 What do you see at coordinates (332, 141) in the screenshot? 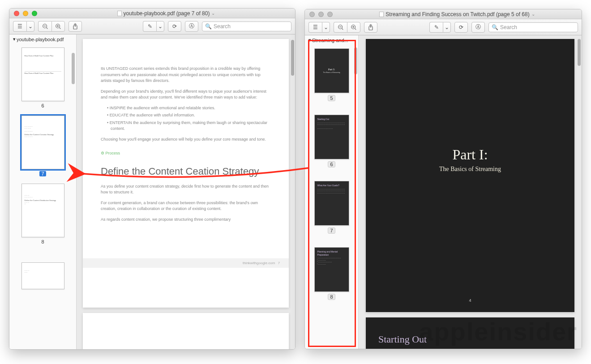
I see `thumbnail-page-6: Starting Out— — — — — — — — — — — — — — …` at bounding box center [332, 141].